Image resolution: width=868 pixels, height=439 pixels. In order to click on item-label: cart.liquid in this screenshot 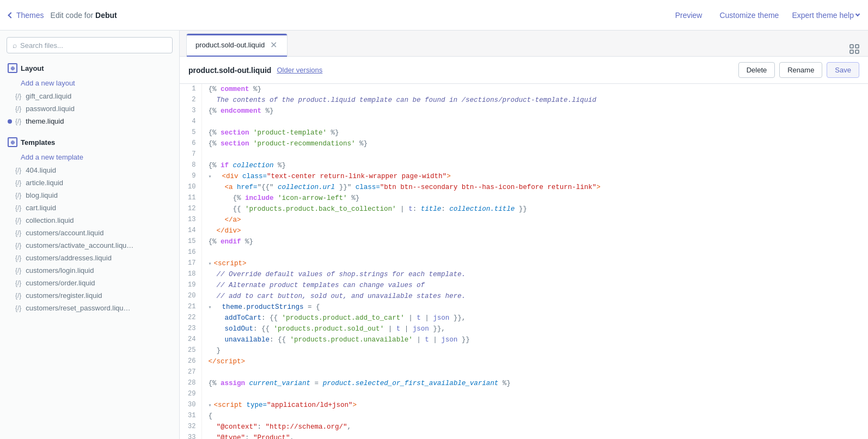, I will do `click(41, 208)`.